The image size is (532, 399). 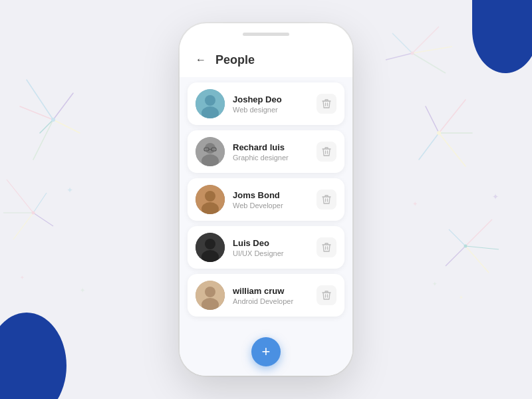 What do you see at coordinates (275, 247) in the screenshot?
I see `person-info-4: Luis Deo UI/UX Designer` at bounding box center [275, 247].